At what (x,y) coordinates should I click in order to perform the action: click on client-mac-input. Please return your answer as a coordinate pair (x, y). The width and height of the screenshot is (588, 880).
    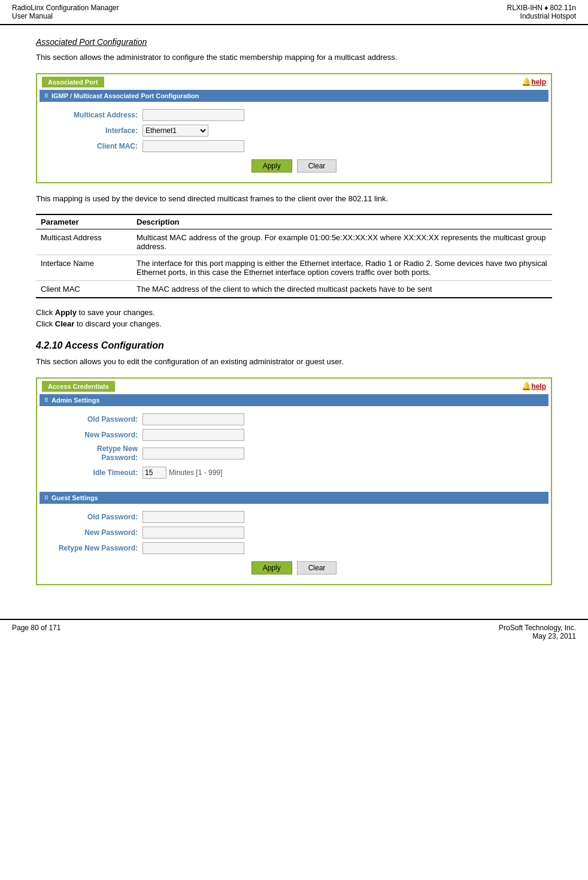
    Looking at the image, I should click on (193, 146).